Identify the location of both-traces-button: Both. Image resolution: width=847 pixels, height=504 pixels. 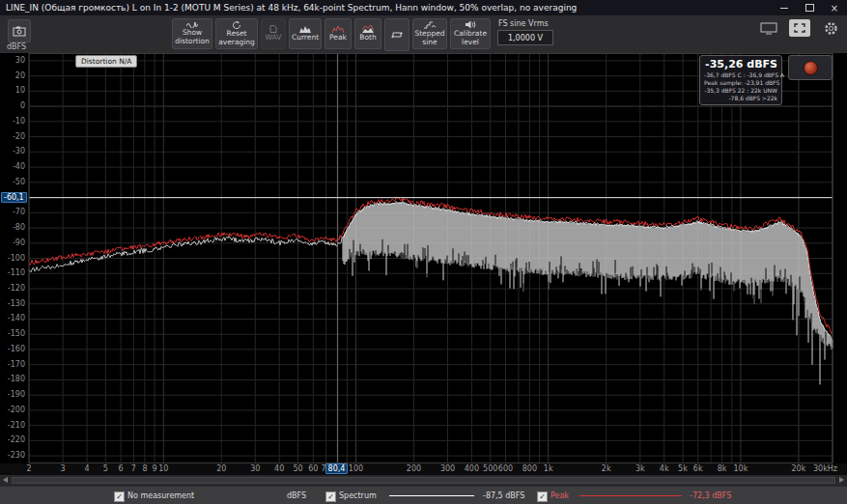
(368, 34).